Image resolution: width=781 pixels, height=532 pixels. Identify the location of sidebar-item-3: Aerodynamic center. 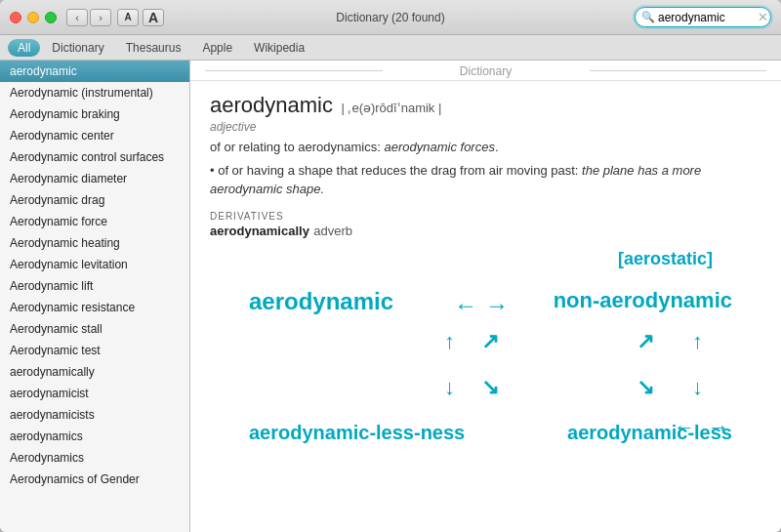
(95, 136).